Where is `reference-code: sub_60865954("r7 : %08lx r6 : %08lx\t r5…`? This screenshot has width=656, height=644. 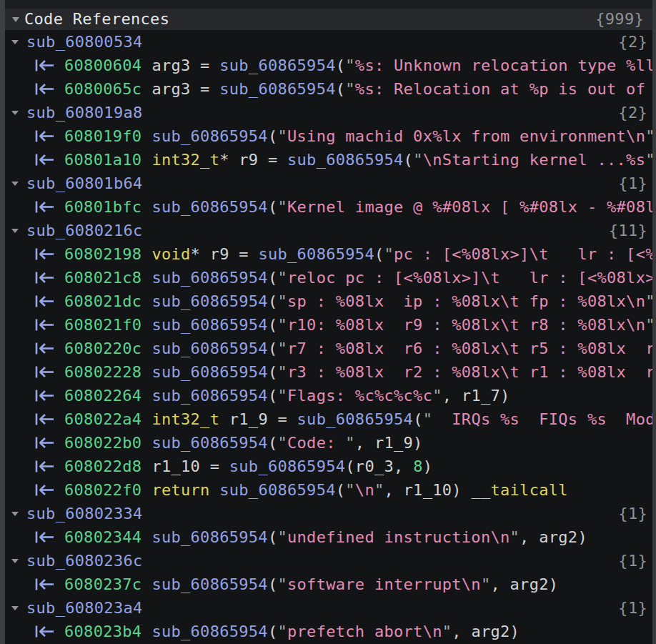
reference-code: sub_60865954("r7 : %08lx r6 : %08lx\t r5… is located at coordinates (404, 349).